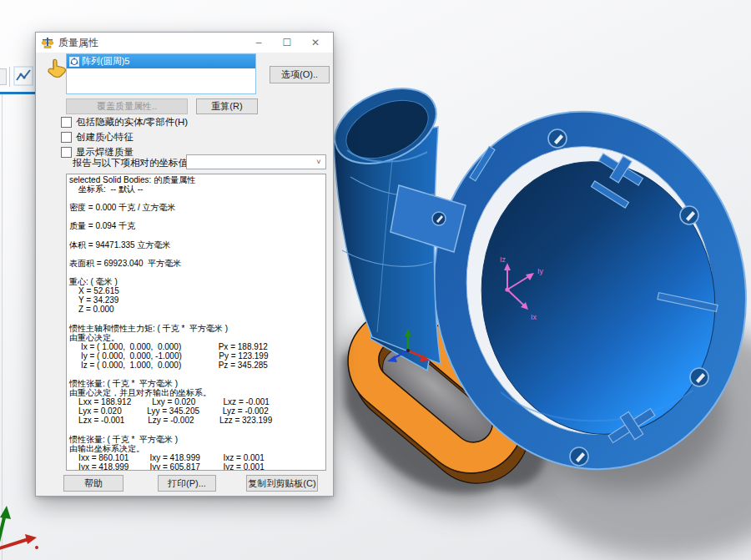  Describe the element at coordinates (184, 43) in the screenshot. I see `dialog-titlebar: 质量属性 – ☐ ✕` at that location.